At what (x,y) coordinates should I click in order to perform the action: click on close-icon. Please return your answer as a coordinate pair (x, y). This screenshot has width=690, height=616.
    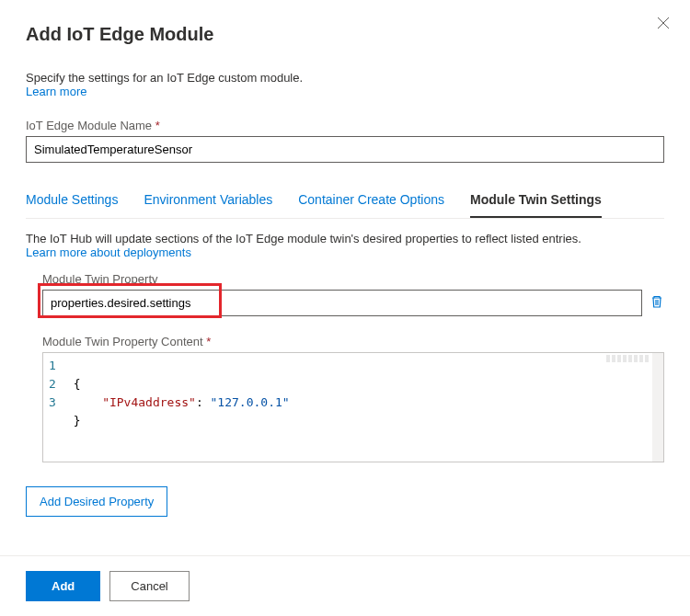
    Looking at the image, I should click on (663, 23).